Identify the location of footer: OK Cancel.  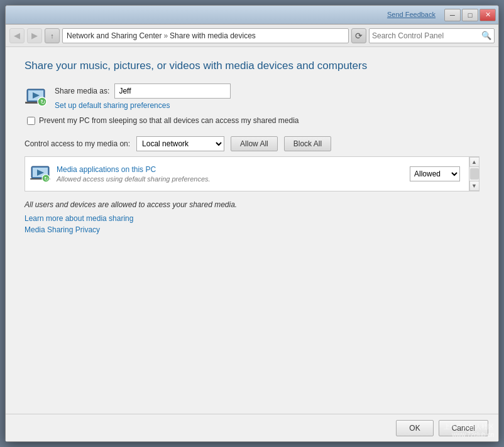
(252, 428).